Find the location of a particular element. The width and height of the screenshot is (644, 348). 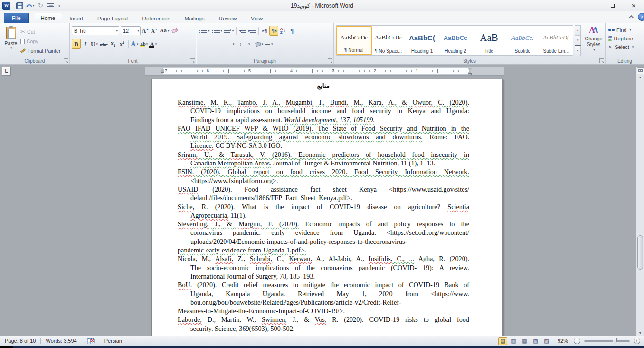

shrink-font-button: A▼ is located at coordinates (154, 30).